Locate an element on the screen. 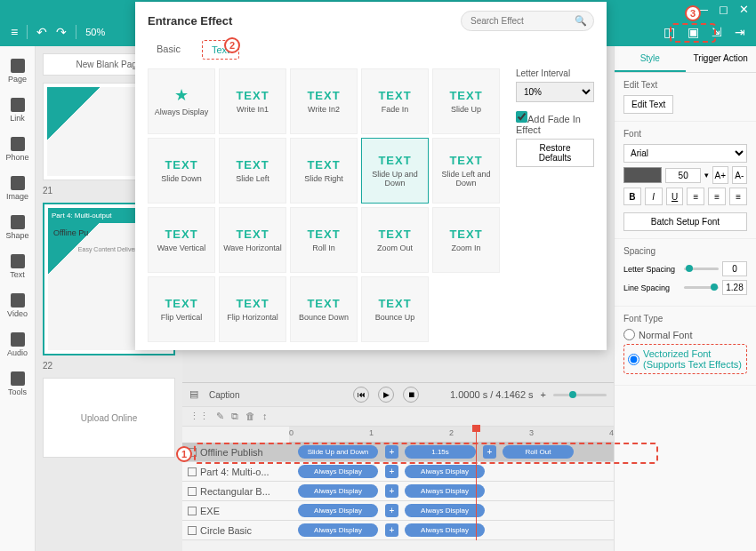 This screenshot has height=551, width=756. effect-roll-in: TEXTRoll In is located at coordinates (324, 240).